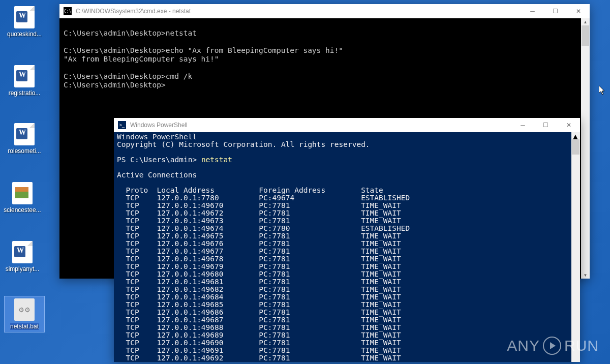 Image resolution: width=610 pixels, height=364 pixels. Describe the element at coordinates (24, 314) in the screenshot. I see `desktop-icon-netstatbat: netstat.bat` at that location.